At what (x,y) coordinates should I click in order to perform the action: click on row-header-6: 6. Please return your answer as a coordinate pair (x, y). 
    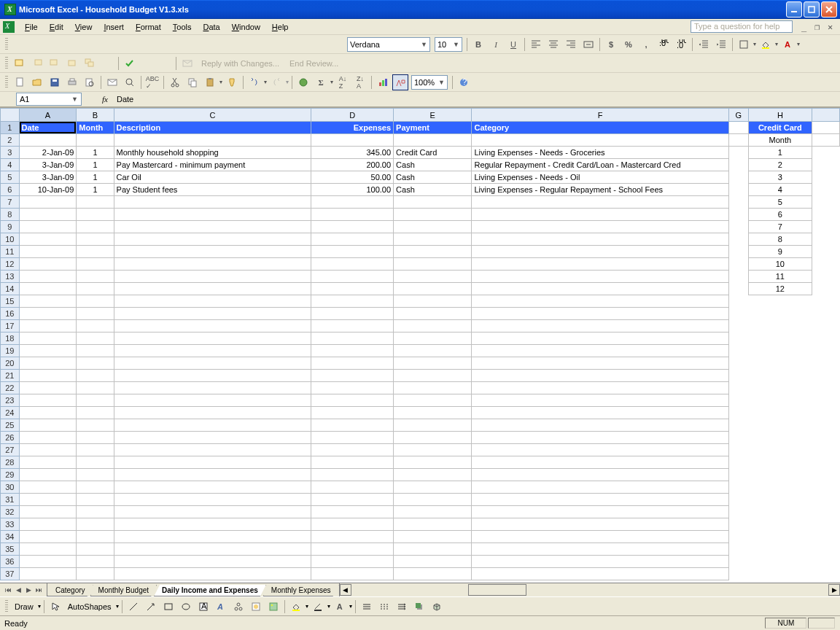
    Looking at the image, I should click on (10, 190).